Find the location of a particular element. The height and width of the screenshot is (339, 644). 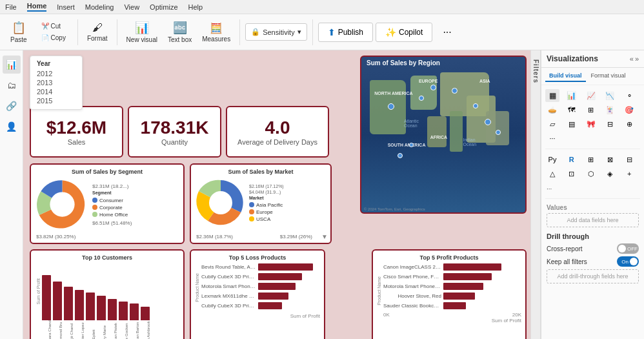

profit-product-4-bar is located at coordinates (459, 296).